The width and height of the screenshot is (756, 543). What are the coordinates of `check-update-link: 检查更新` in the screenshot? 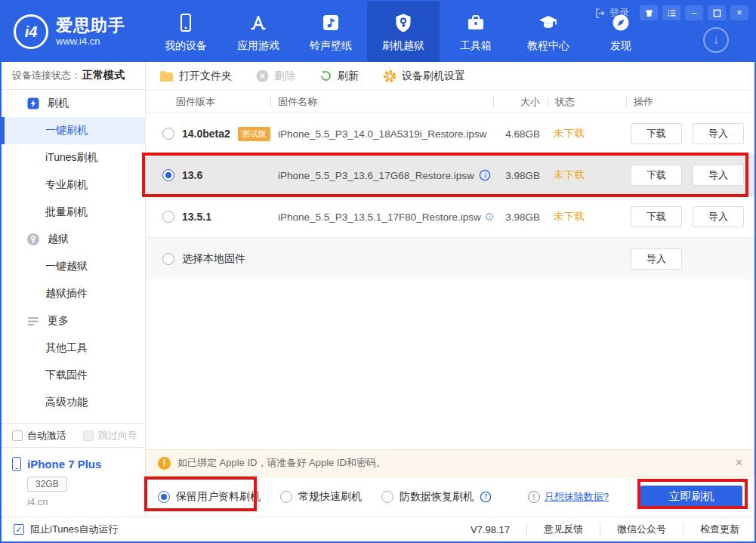 It's located at (713, 529).